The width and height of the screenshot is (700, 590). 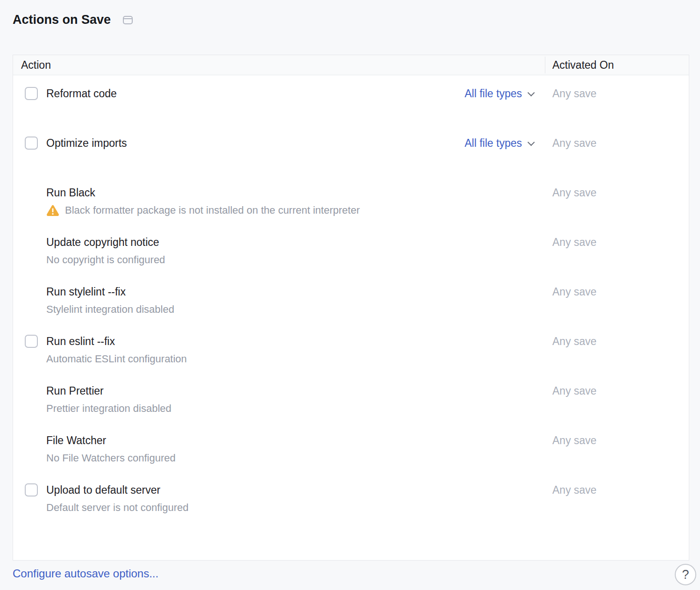 I want to click on status-text: No copyright is configured, so click(x=106, y=260).